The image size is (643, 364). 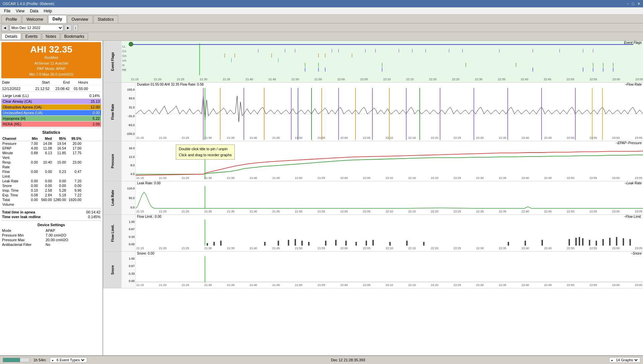 I want to click on progress-bar-fill, so click(x=11, y=360).